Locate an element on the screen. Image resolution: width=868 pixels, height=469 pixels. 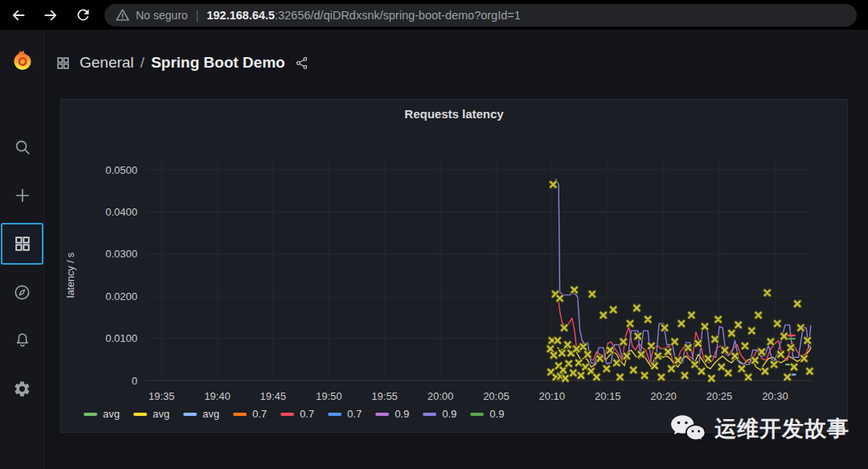
x-tick-label: 19:50 is located at coordinates (330, 396).